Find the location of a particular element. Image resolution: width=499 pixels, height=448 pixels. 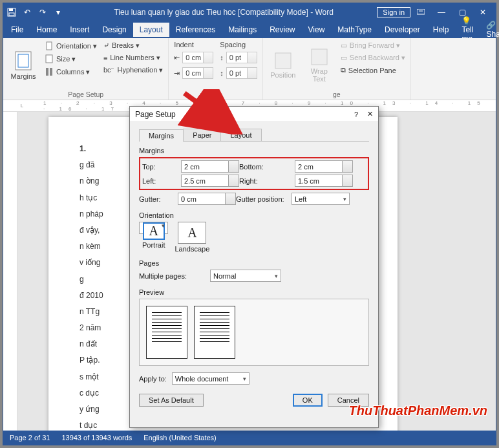

dialog-close-icon: ✕ is located at coordinates (370, 114).